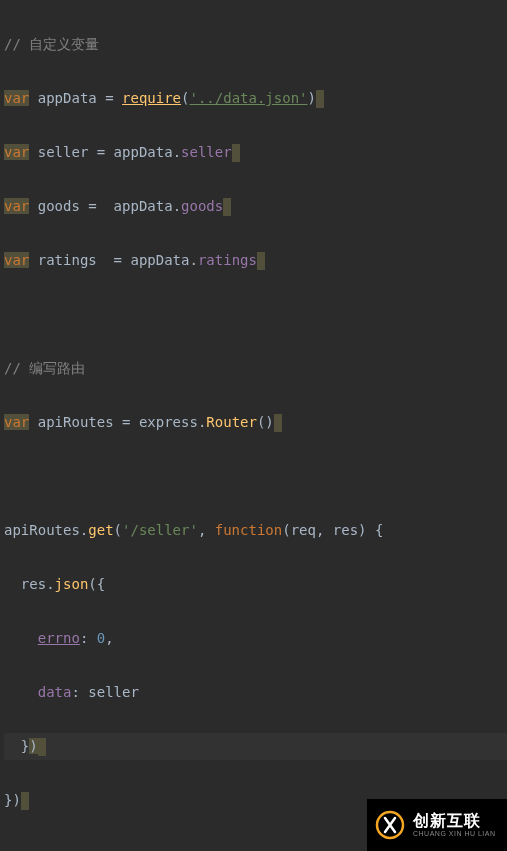  Describe the element at coordinates (42, 747) in the screenshot. I see `cursor-position` at that location.